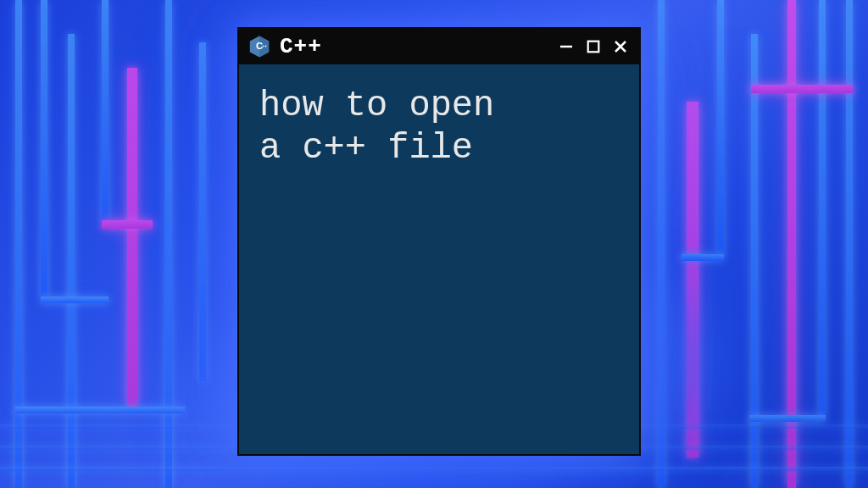 The height and width of the screenshot is (488, 868). I want to click on window-controls, so click(593, 47).